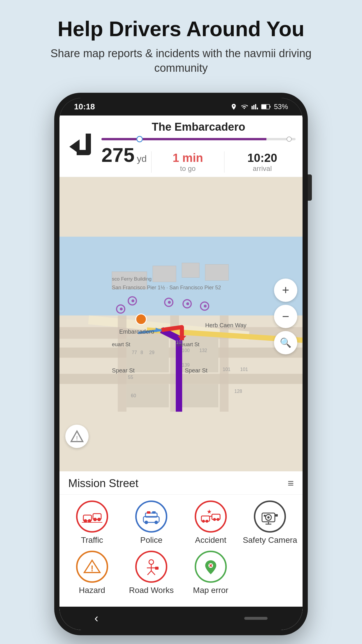  What do you see at coordinates (151, 567) in the screenshot?
I see `road-works-icon` at bounding box center [151, 567].